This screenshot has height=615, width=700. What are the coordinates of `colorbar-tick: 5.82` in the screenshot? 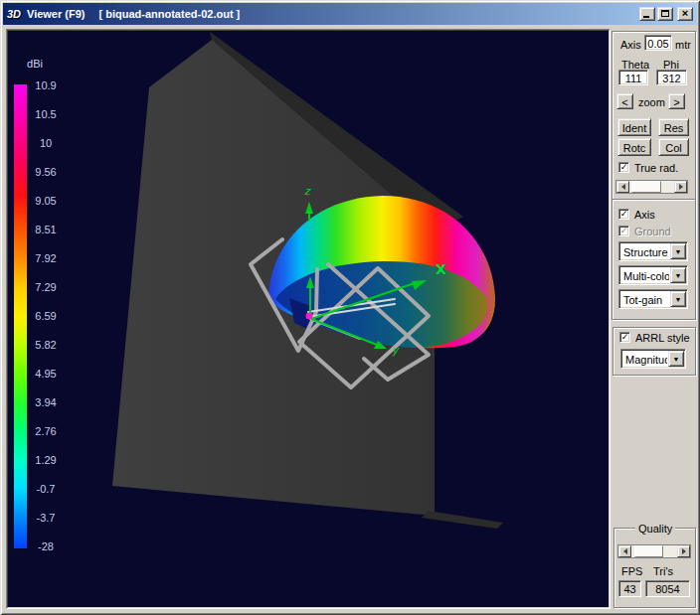 It's located at (46, 345).